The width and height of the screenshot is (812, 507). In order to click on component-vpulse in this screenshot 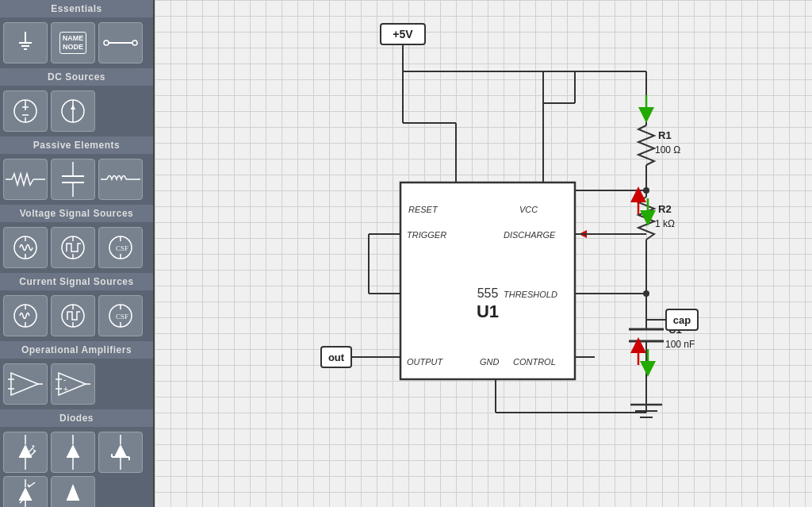, I will do `click(73, 248)`.